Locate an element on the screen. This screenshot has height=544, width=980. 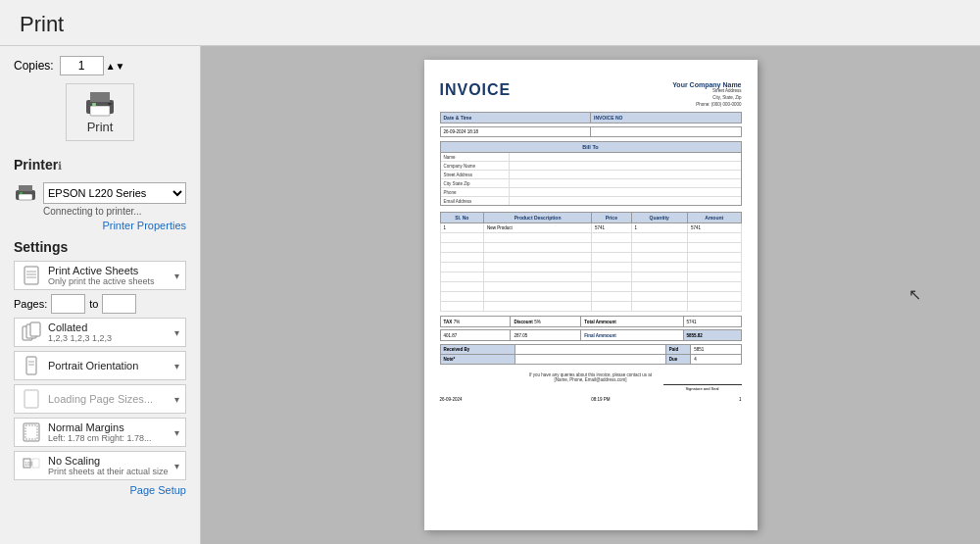
footer-page: 1 is located at coordinates (741, 400).